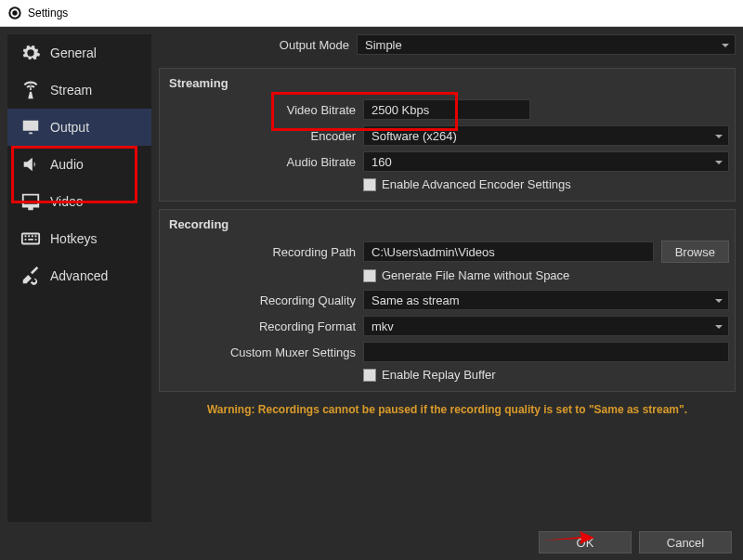 Image resolution: width=743 pixels, height=560 pixels. What do you see at coordinates (80, 164) in the screenshot?
I see `sidebar-item-audio: Audio` at bounding box center [80, 164].